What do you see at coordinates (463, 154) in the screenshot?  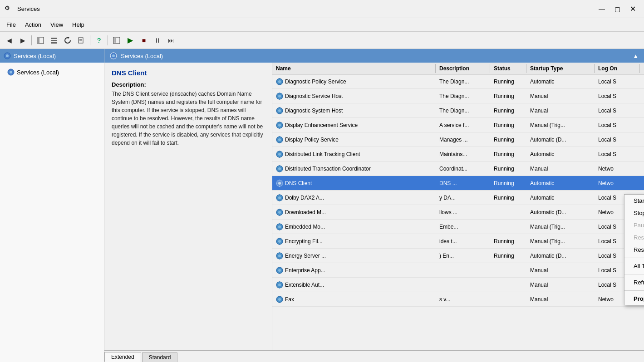 I see `service-desc-cell: Maintains...` at bounding box center [463, 154].